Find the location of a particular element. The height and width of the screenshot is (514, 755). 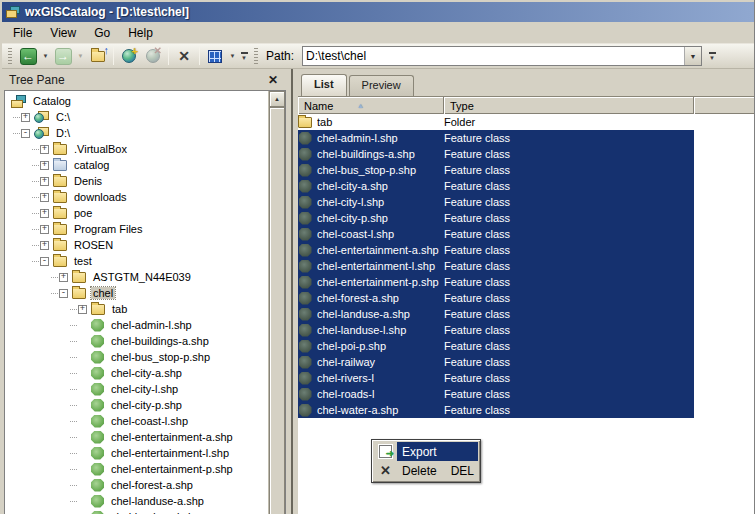

tree-item-d: -D:\ is located at coordinates (136, 133).